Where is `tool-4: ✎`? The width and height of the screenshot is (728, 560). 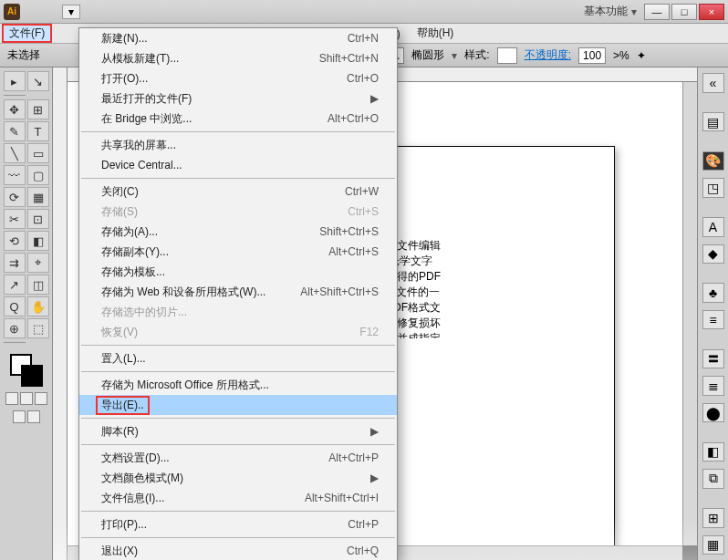 tool-4: ✎ is located at coordinates (15, 131).